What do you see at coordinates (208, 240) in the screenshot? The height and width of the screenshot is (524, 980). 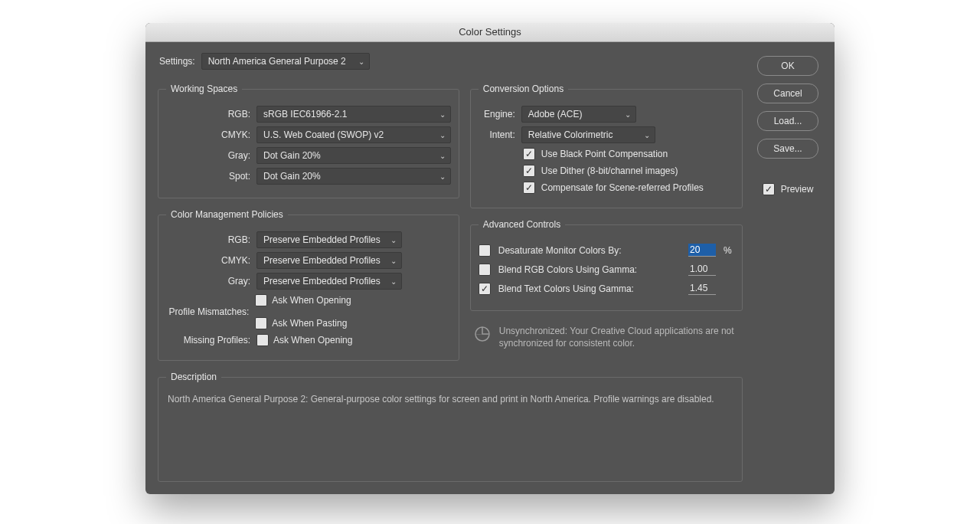 I see `pol-rgb-label: RGB:` at bounding box center [208, 240].